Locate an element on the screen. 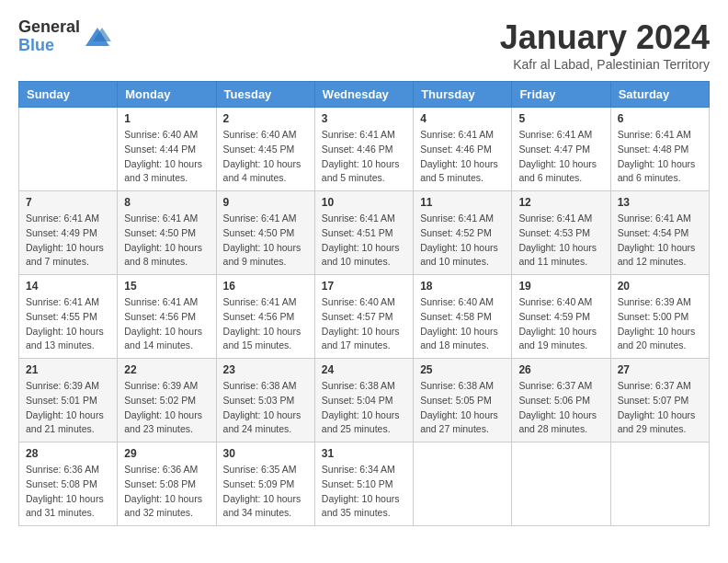 This screenshot has height=563, width=728. day-info: Sunrise: 6:41 AM Sunset: 4:48 PM Dayligh… is located at coordinates (660, 156).